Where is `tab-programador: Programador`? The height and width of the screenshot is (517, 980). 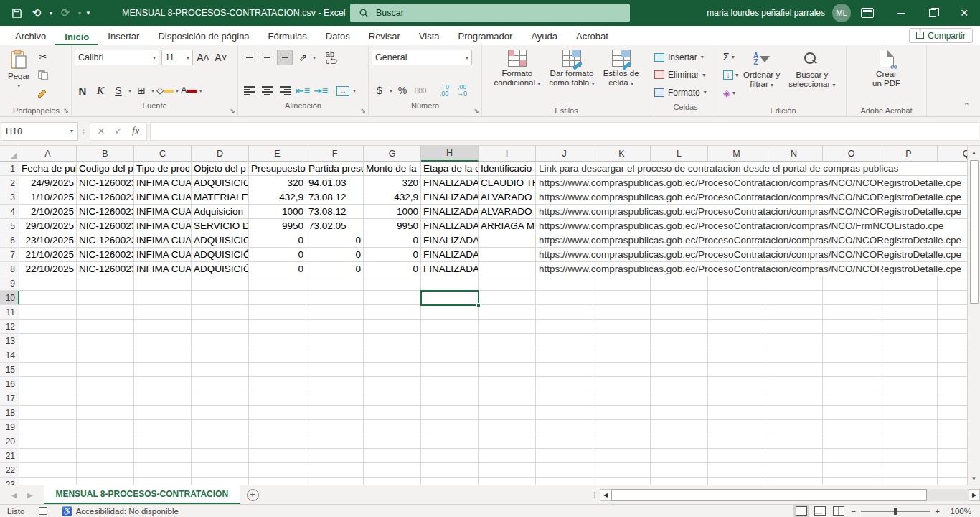
tab-programador: Programador is located at coordinates (486, 38).